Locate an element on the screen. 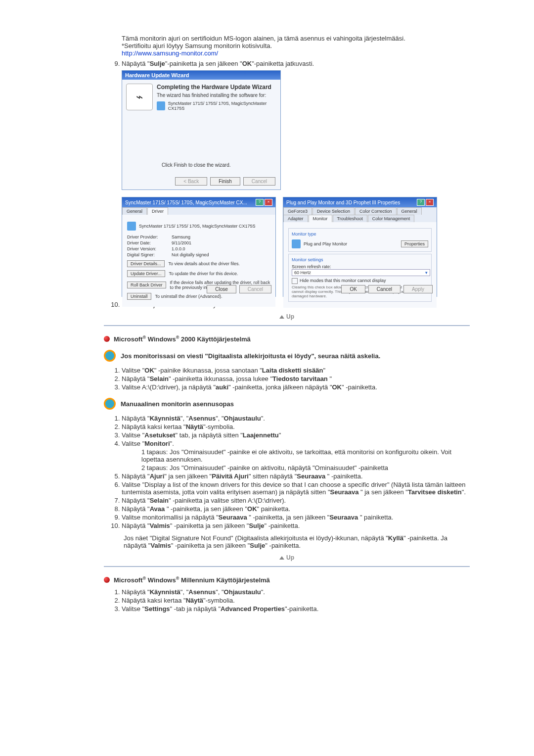 The image size is (534, 756). uninstall-button: Uninstall is located at coordinates (139, 296).